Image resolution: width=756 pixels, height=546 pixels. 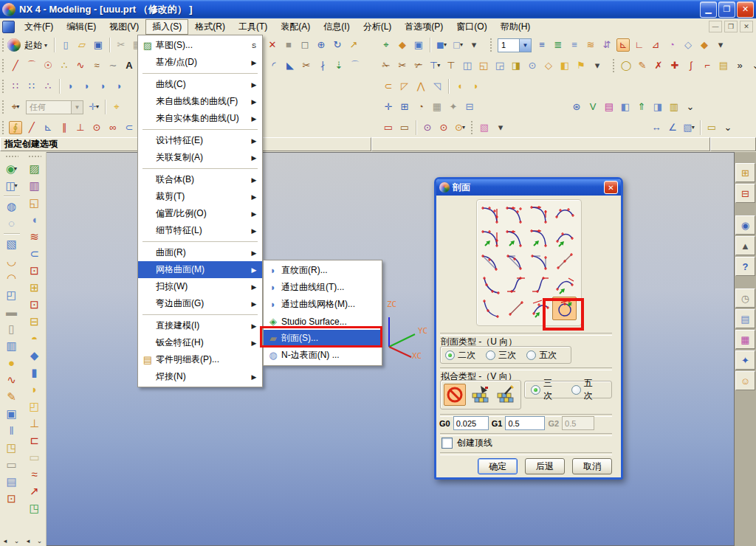 What do you see at coordinates (467, 66) in the screenshot?
I see `unfold-icon: ◫` at bounding box center [467, 66].